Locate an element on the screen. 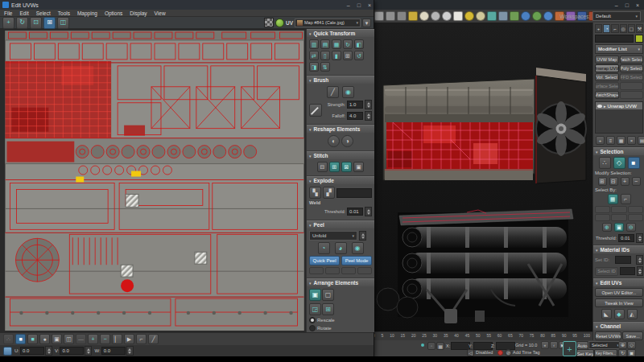 The height and width of the screenshot is (362, 644). workspace-dropdown: Default ▾ is located at coordinates (617, 16).